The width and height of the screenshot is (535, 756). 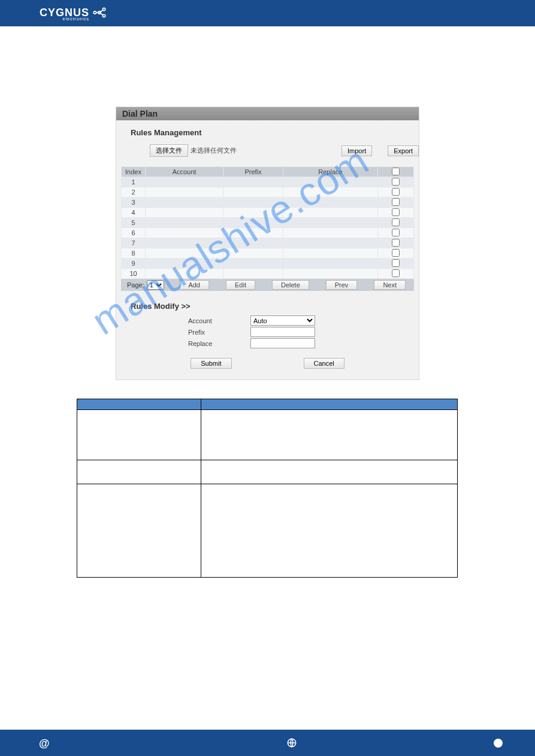 I want to click on account-label: Account, so click(x=191, y=321).